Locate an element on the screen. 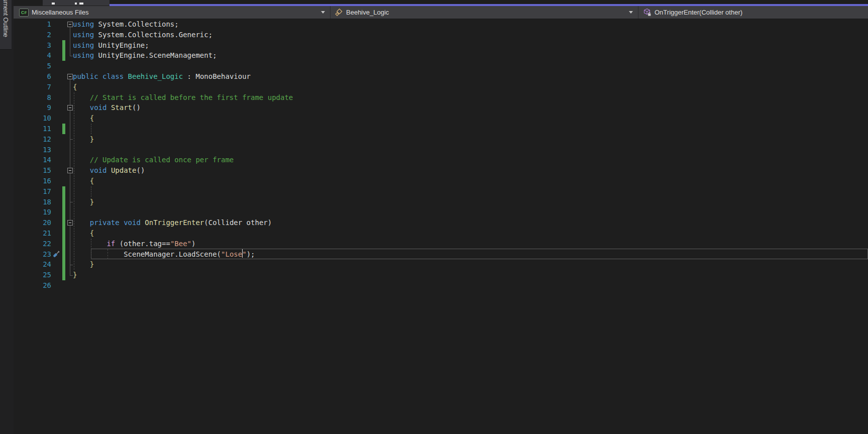 The image size is (868, 434). code-line: 15 void Update() is located at coordinates (441, 171).